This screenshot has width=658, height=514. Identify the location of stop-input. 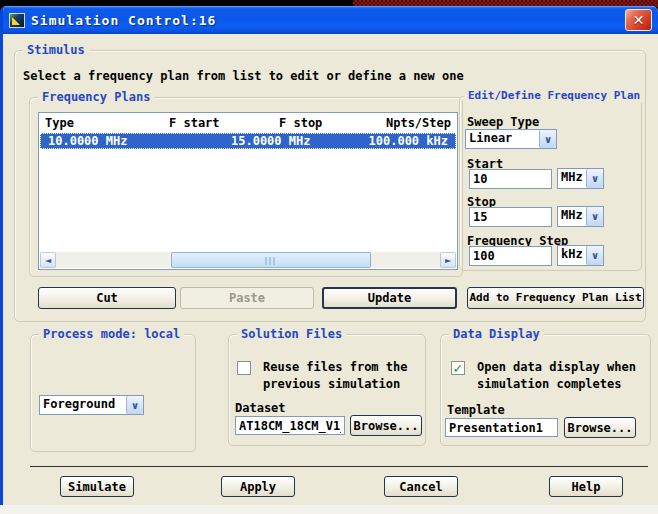
(510, 217).